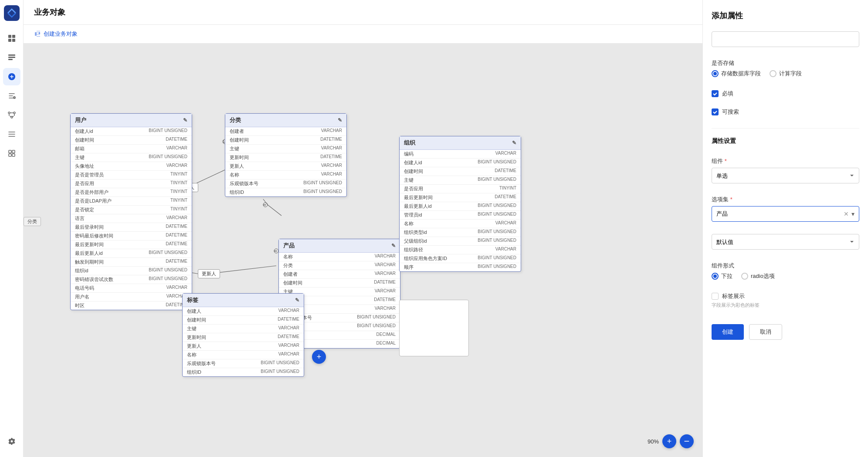 The height and width of the screenshot is (457, 868). I want to click on tag-display-section: 标签展示 字段展示为彩色的标签, so click(785, 301).